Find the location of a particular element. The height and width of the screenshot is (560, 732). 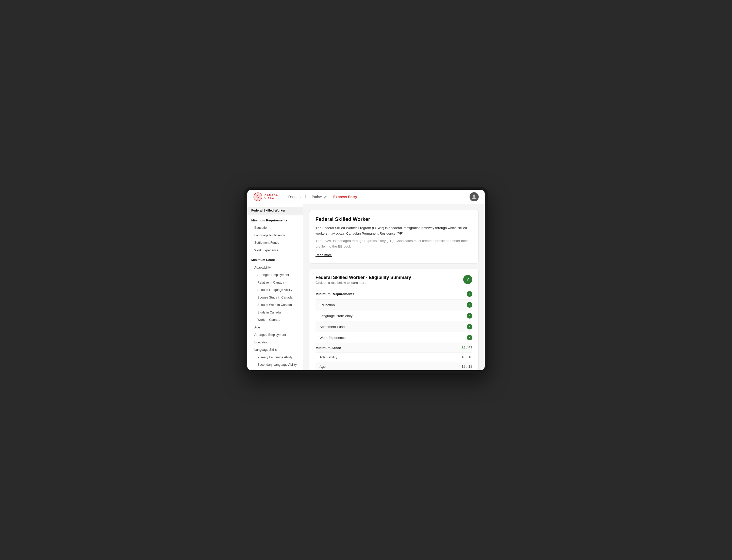

intro-title: Federal Skilled Worker is located at coordinates (394, 219).